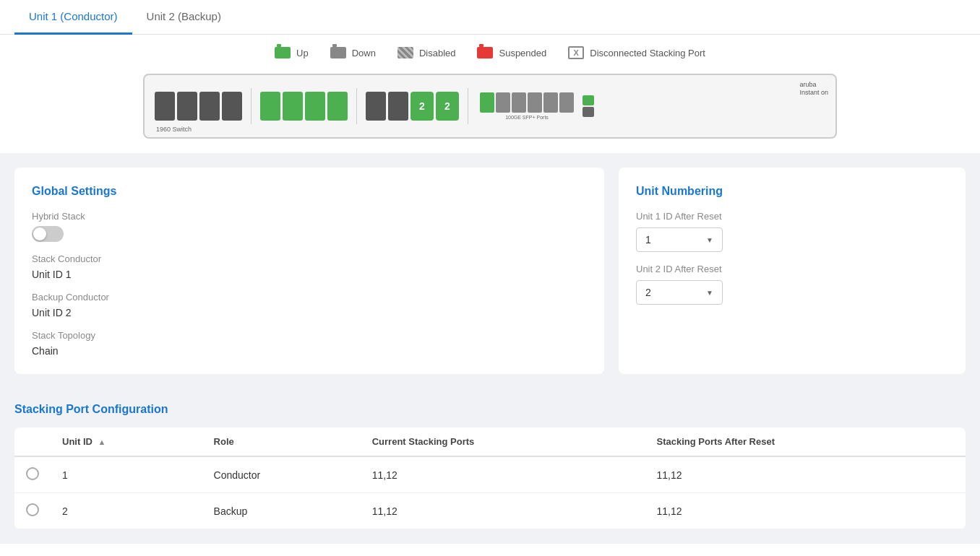 The height and width of the screenshot is (556, 980). Describe the element at coordinates (588, 106) in the screenshot. I see `side-buttons` at that location.